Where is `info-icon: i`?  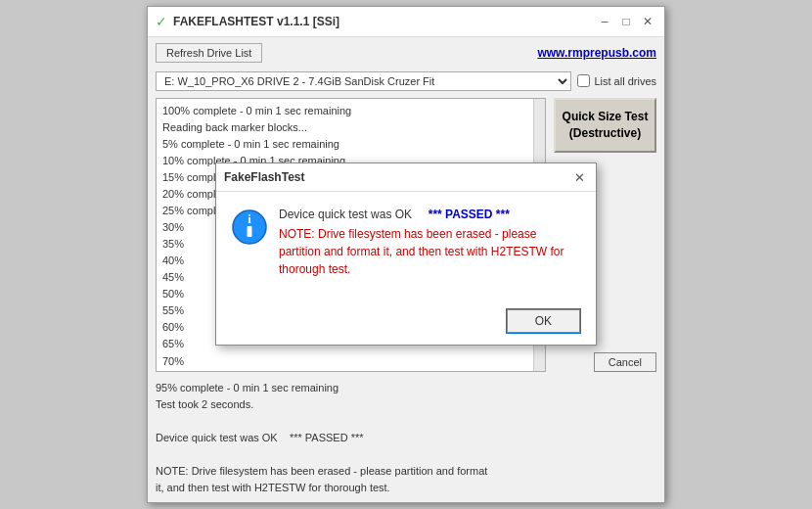 info-icon: i is located at coordinates (249, 227).